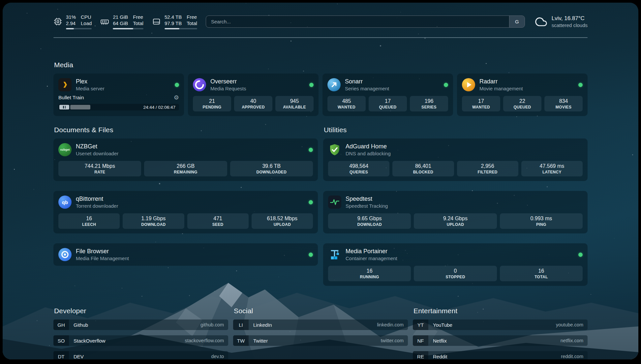  I want to click on stat-value: 498,564, so click(359, 166).